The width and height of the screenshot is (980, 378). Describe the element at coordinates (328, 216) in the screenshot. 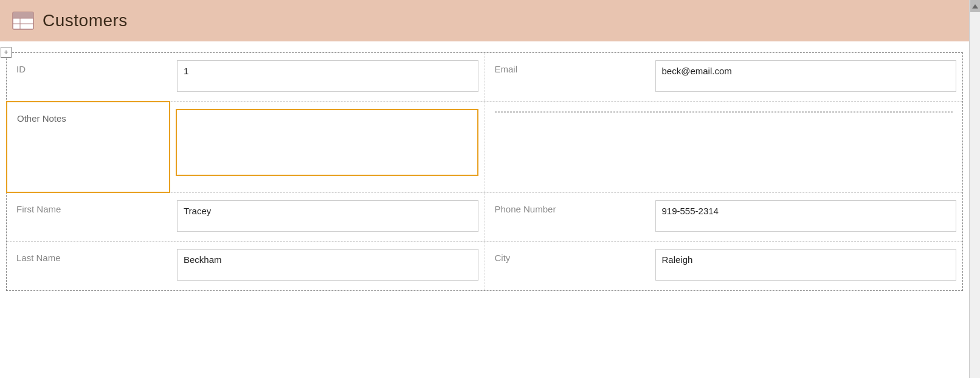

I see `firstname-input` at that location.